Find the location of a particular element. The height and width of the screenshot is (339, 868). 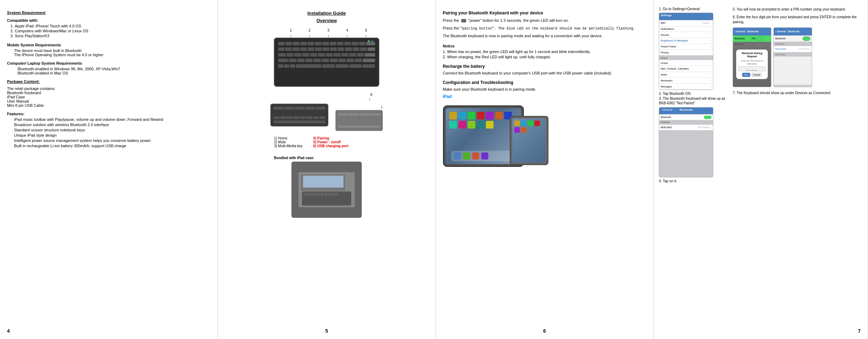

legend-item-6: 6) USB charging port is located at coordinates (331, 146).